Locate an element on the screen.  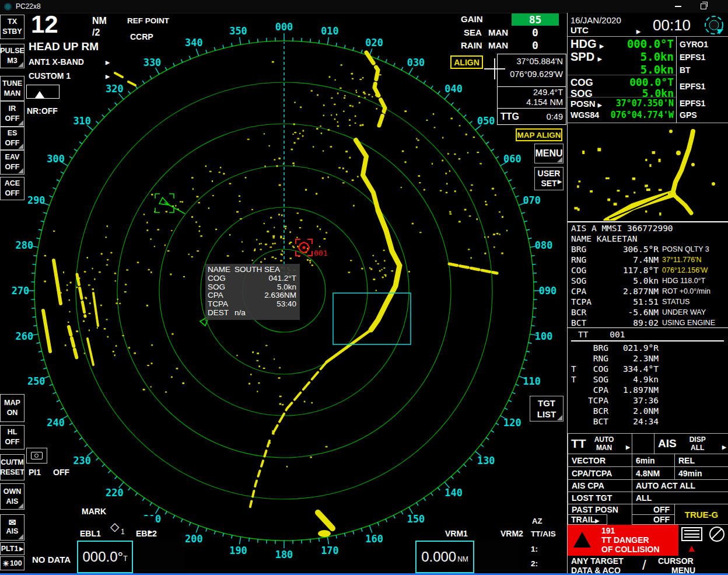
az-zone1-button: 1: is located at coordinates (548, 549).